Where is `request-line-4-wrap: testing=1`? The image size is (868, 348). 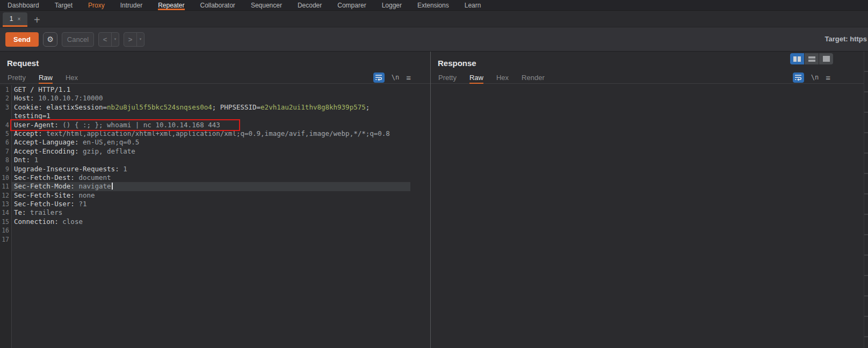 request-line-4-wrap: testing=1 is located at coordinates (215, 116).